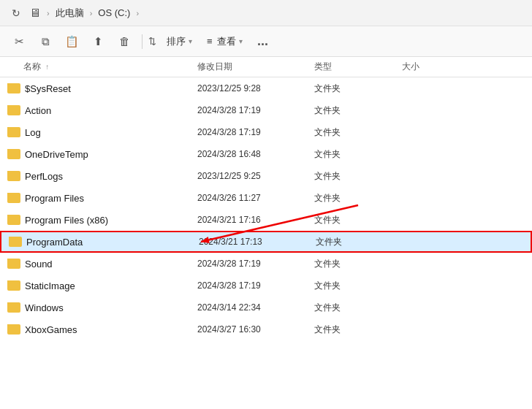  Describe the element at coordinates (266, 42) in the screenshot. I see `toolbar: ✂ ⧉ 📋 ⬆ 🗑 ⇅ 排序 ▾ ≡ 查看 ▾ ...` at that location.